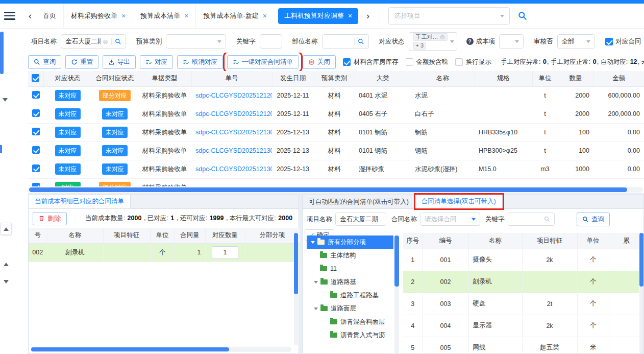  I want to click on table-row: 未对应未对应材料采购验收单sdpc-CLCGYSD20251212002025-…, so click(336, 114).